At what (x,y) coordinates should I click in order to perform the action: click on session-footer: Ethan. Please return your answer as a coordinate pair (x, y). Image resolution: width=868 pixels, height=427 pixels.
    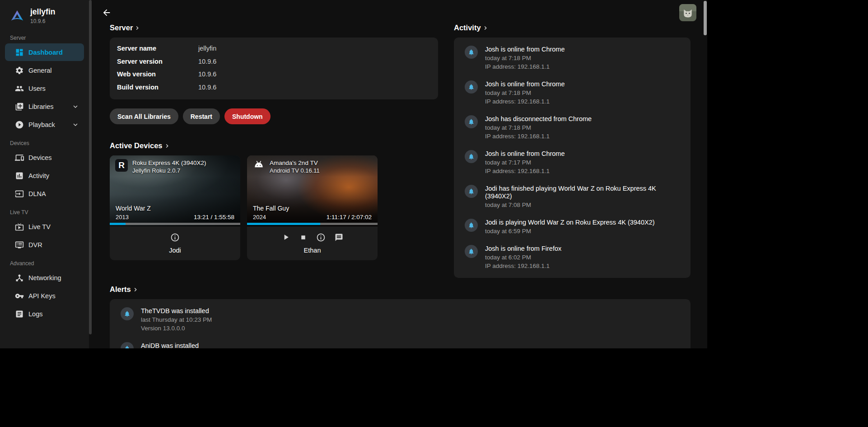
    Looking at the image, I should click on (313, 243).